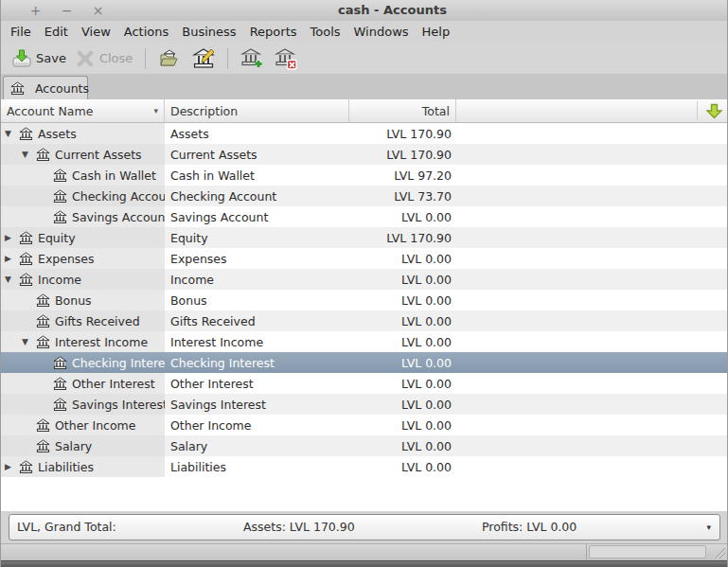 Image resolution: width=728 pixels, height=567 pixels. I want to click on account-description-cell: Savings Interest, so click(257, 404).